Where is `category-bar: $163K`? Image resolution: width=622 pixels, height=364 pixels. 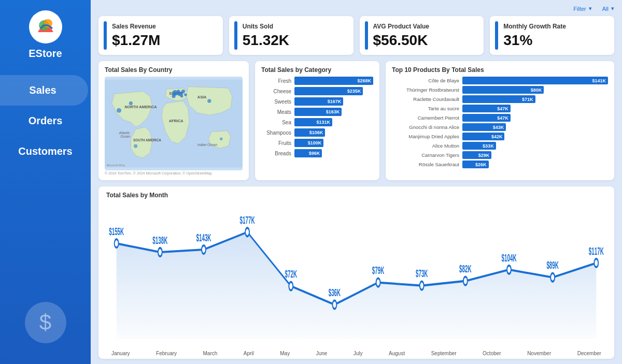 category-bar: $163K is located at coordinates (318, 112).